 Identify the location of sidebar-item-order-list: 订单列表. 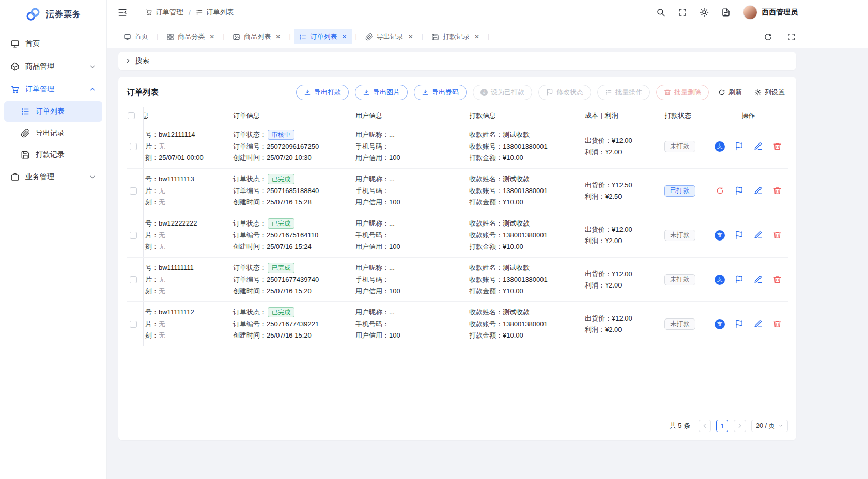
(53, 111).